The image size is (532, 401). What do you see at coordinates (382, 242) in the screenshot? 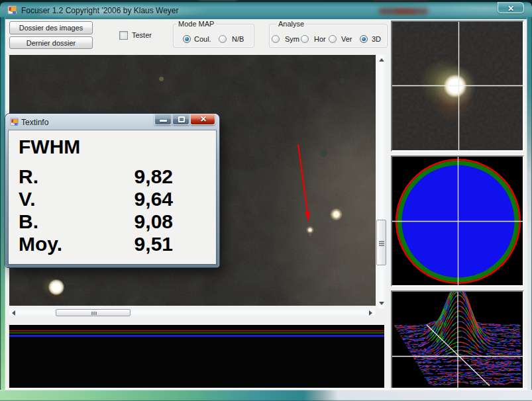
I see `vertical-scrollbar-thumb` at bounding box center [382, 242].